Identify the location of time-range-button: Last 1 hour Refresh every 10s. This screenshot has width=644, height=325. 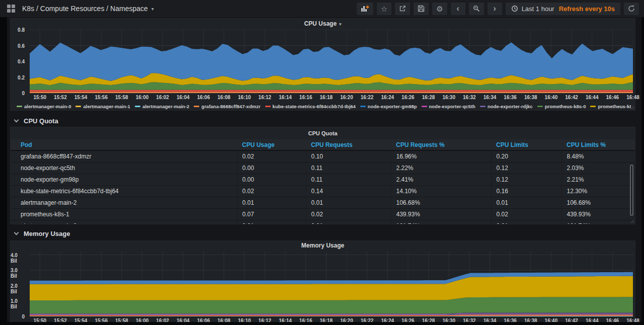
(563, 9).